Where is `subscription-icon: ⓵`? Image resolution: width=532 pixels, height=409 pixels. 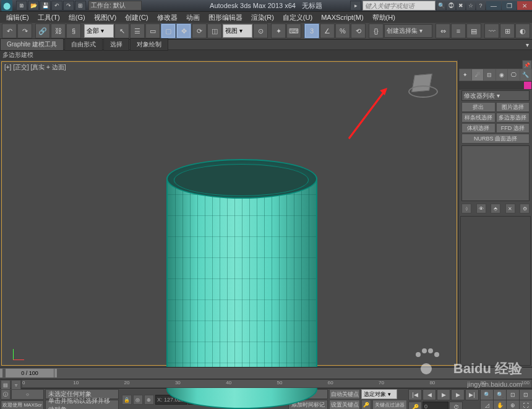
subscription-icon: ⓵ is located at coordinates (451, 6).